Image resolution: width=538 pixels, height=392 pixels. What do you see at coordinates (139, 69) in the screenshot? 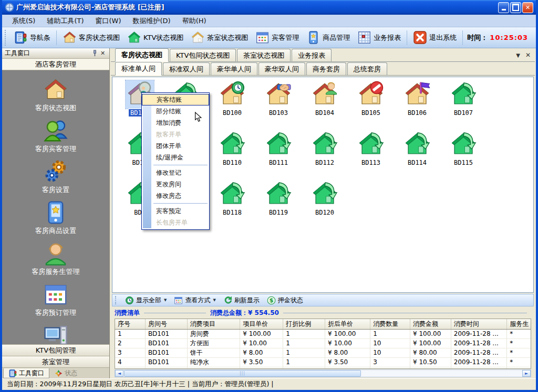
I see `room-type-tab-1: 标准单人间` at bounding box center [139, 69].